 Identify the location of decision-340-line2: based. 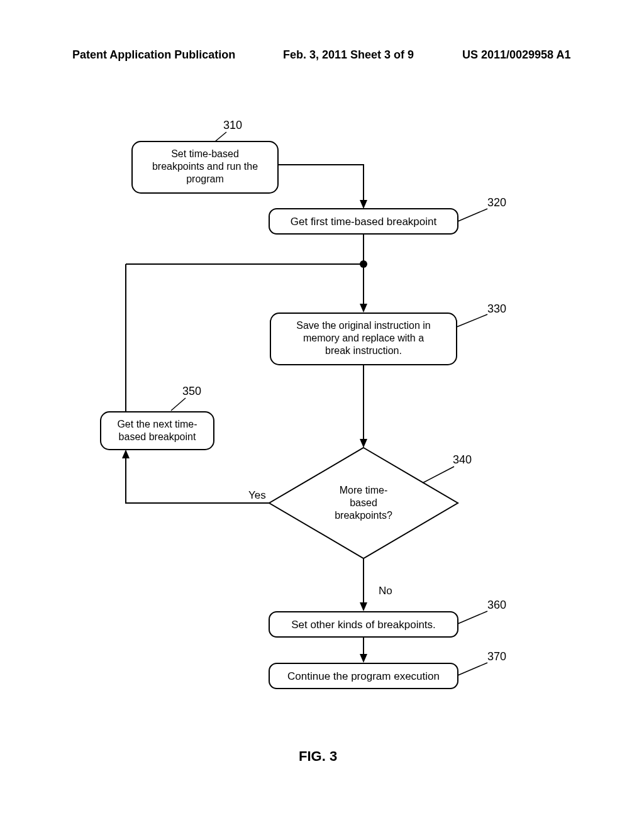
(364, 503).